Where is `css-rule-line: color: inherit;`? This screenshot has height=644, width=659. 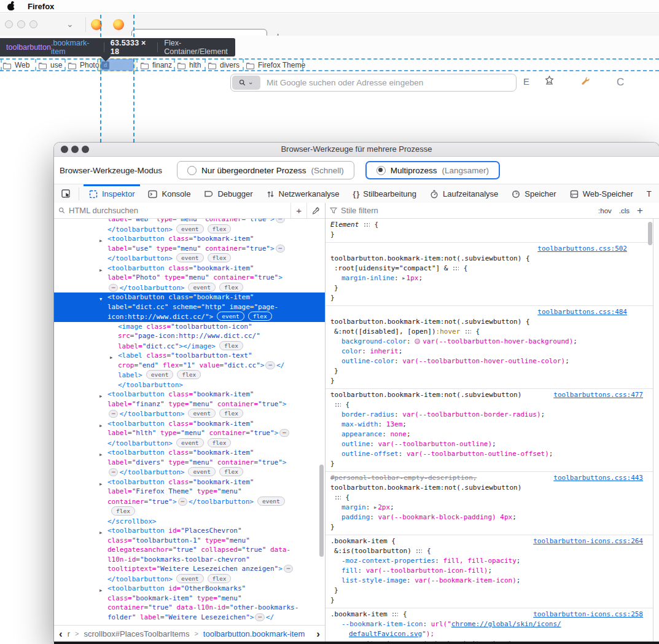
css-rule-line: color: inherit; is located at coordinates (493, 351).